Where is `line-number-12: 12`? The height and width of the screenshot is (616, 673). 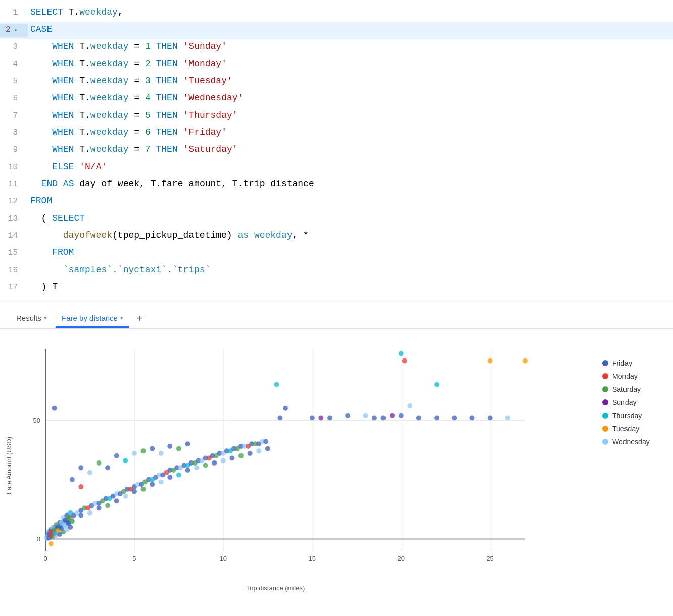 line-number-12: 12 is located at coordinates (14, 202).